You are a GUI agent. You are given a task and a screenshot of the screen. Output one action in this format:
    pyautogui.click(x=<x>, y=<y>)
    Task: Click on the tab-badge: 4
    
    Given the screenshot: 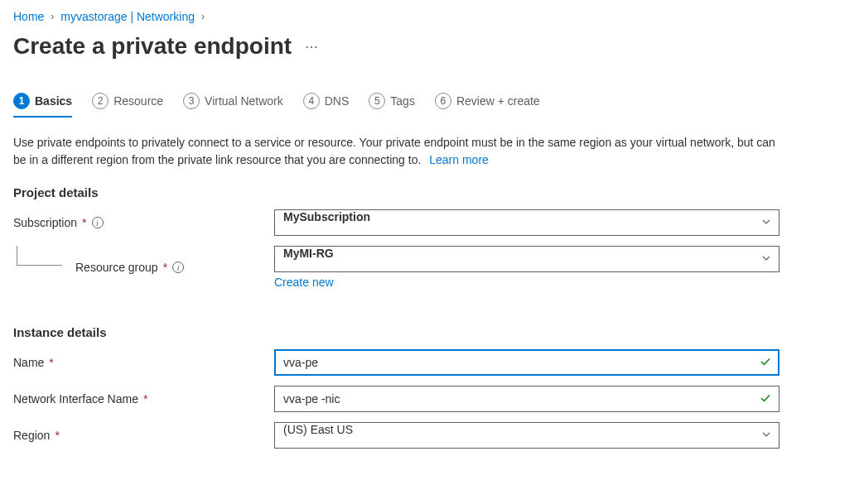 What is the action you would take?
    pyautogui.click(x=311, y=101)
    